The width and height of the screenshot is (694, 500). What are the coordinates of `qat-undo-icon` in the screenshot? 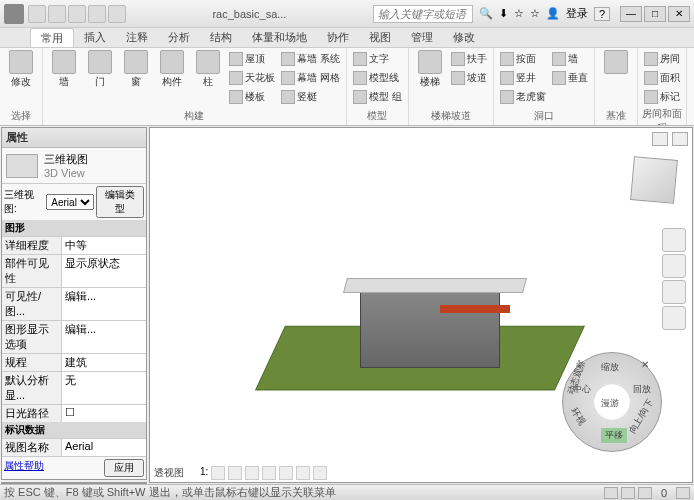 It's located at (77, 14).